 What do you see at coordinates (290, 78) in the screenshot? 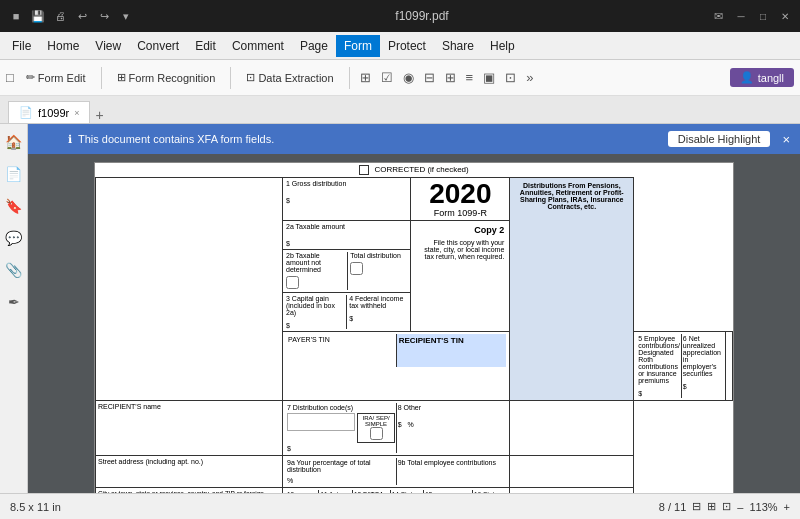
I see `data-extraction-button: ⊡ Data Extraction` at bounding box center [290, 78].